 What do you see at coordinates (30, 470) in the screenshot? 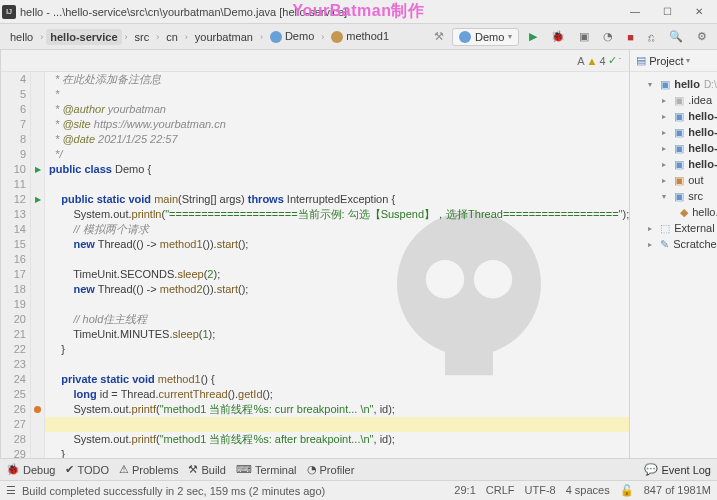
I see `toolwindow-debug: 🐞Debug` at bounding box center [30, 470].